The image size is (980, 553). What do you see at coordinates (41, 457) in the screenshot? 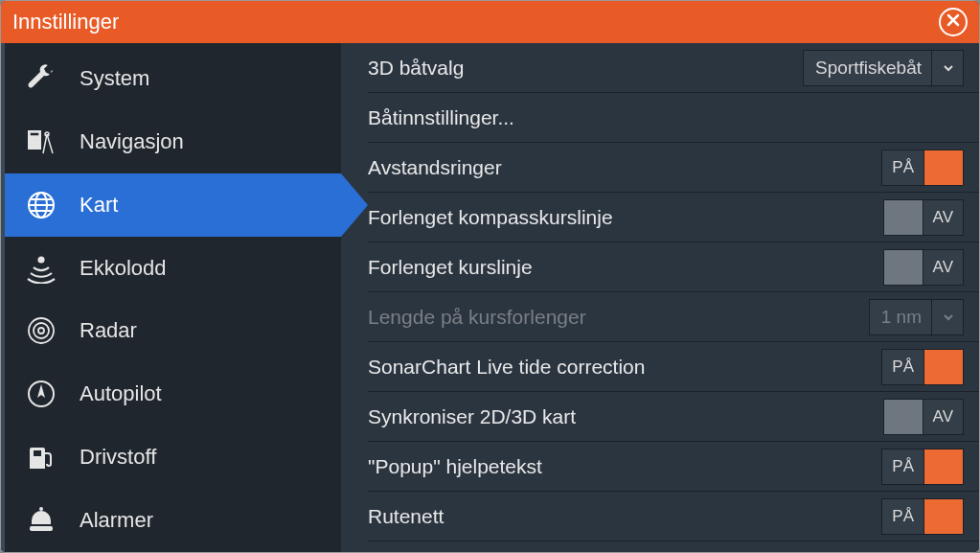
I see `fuel-icon` at bounding box center [41, 457].